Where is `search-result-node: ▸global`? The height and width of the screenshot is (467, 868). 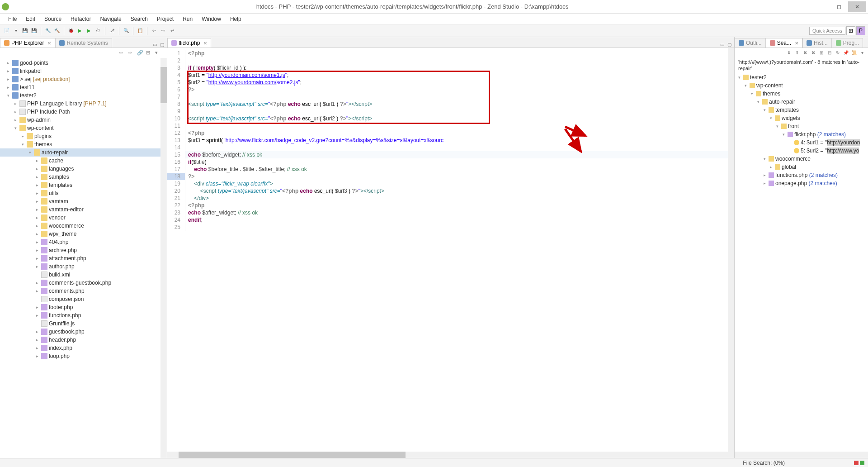 search-result-node: ▸global is located at coordinates (801, 167).